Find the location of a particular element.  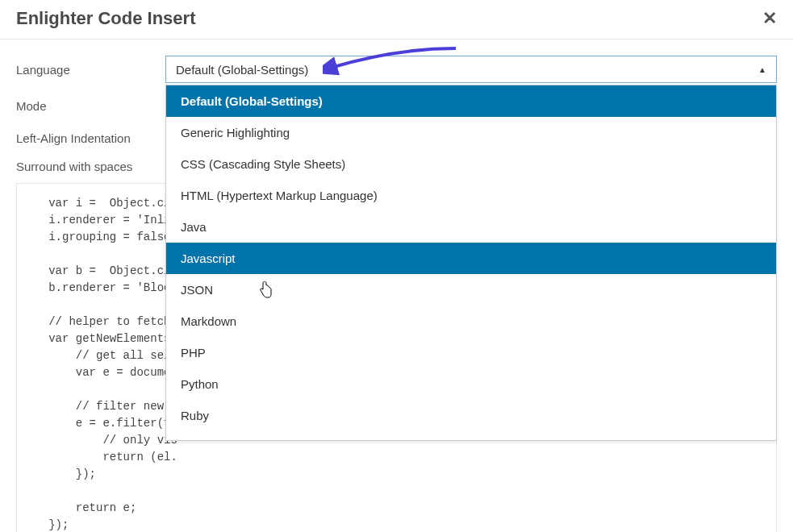

left-align-label: Left-Align Indentation is located at coordinates (90, 139).